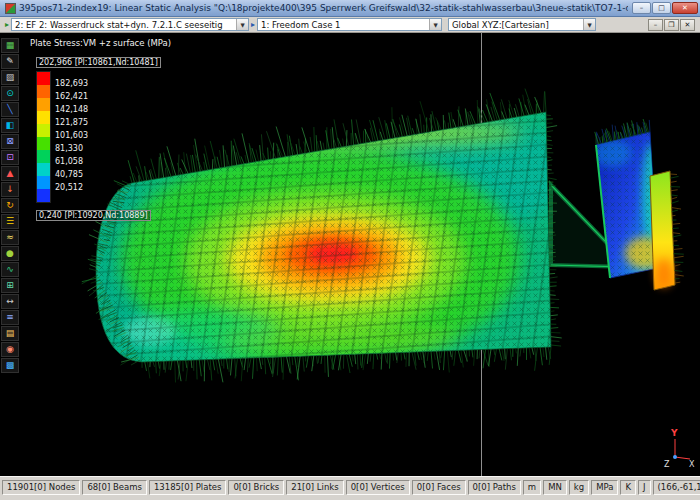  Describe the element at coordinates (72, 124) in the screenshot. I see `legend-value: 121,875` at that location.